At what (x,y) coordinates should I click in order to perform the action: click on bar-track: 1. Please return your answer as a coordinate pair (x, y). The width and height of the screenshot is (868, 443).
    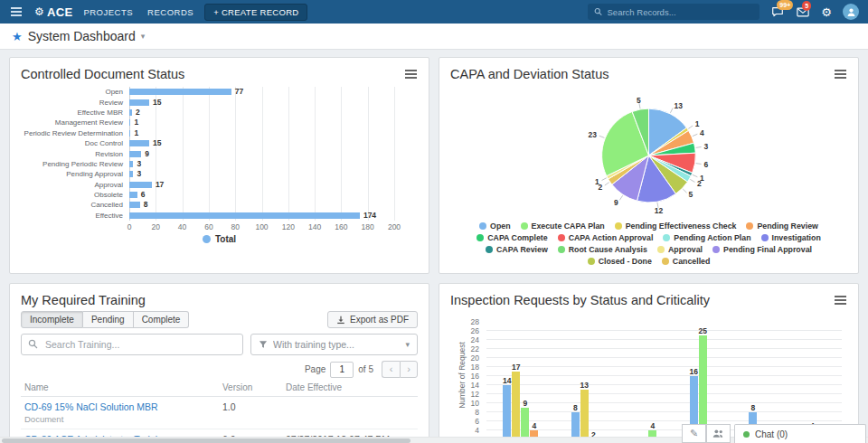
    Looking at the image, I should click on (262, 134).